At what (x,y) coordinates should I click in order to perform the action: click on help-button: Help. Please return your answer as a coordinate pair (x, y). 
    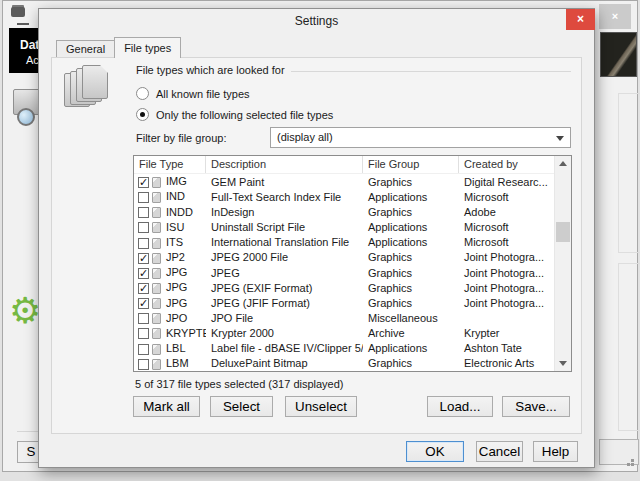
    Looking at the image, I should click on (556, 452).